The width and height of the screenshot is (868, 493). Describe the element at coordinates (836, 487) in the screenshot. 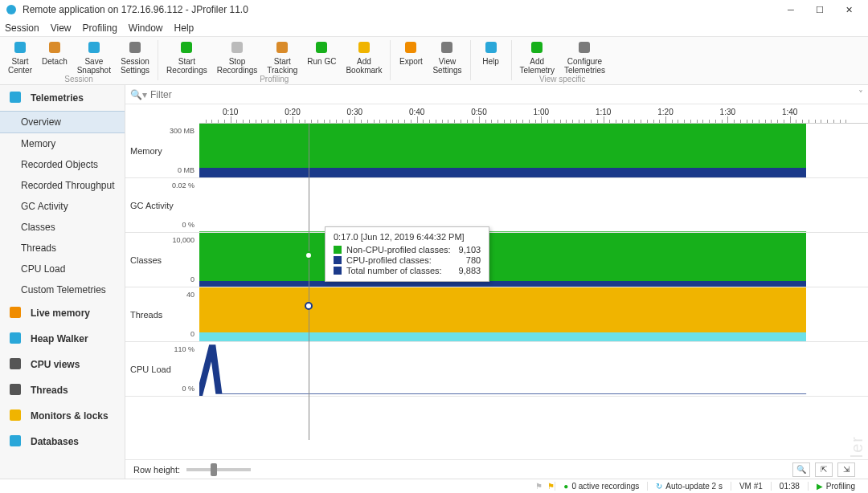

I see `status-mode: ▶Profiling` at that location.